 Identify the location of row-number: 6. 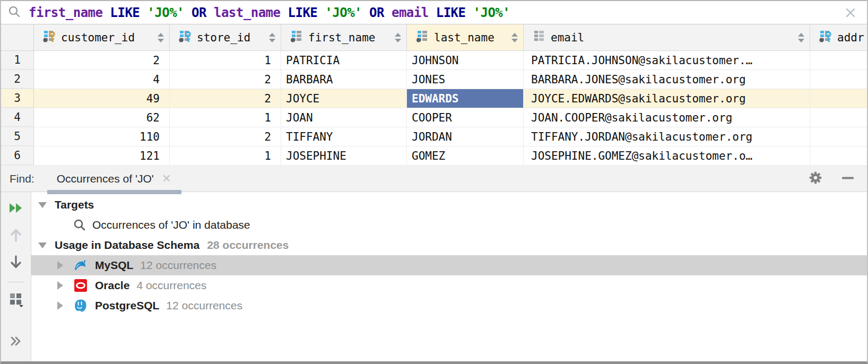
(18, 156).